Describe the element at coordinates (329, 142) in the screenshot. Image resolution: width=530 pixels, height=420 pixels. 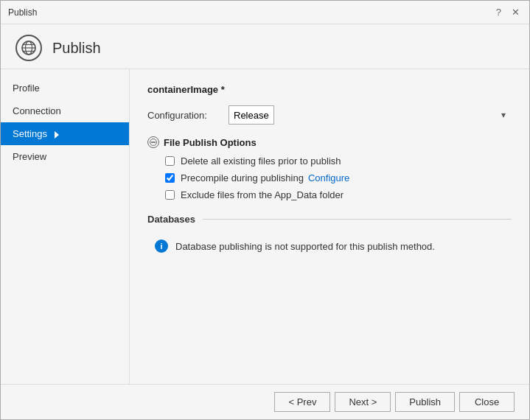
I see `file-publish-options-header: File Publish Options` at that location.